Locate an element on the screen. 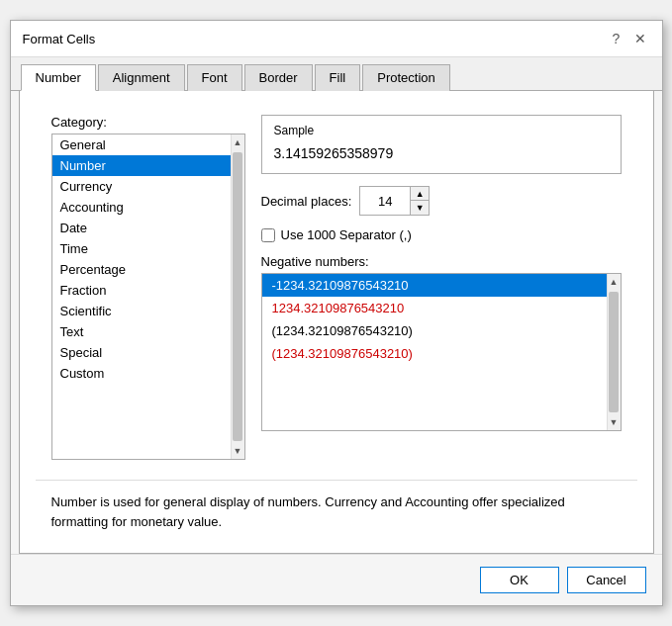  sample-label: Sample is located at coordinates (441, 131).